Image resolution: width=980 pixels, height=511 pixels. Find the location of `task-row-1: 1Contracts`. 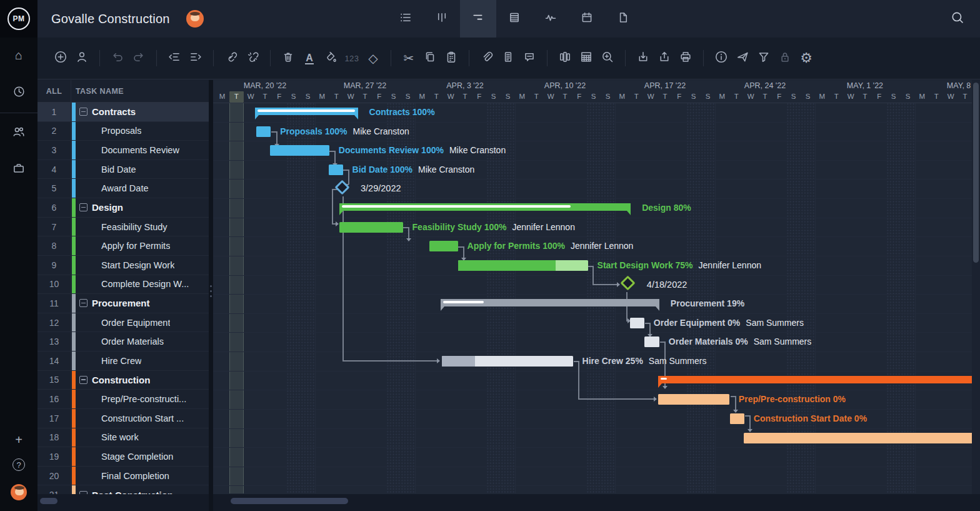

task-row-1: 1Contracts is located at coordinates (123, 113).